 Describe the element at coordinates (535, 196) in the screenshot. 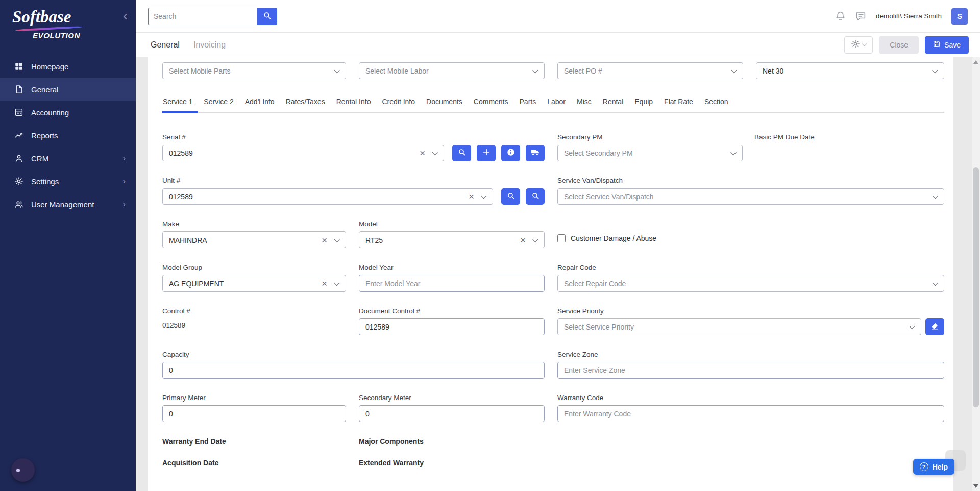

I see `unit-lookup-button` at that location.